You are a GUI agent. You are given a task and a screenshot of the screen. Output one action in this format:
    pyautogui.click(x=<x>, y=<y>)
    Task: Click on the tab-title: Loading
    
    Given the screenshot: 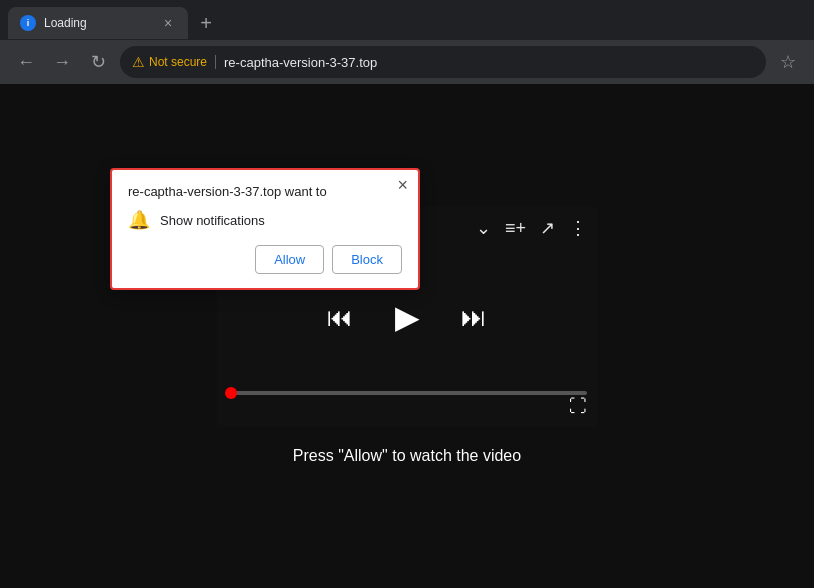 What is the action you would take?
    pyautogui.click(x=98, y=23)
    